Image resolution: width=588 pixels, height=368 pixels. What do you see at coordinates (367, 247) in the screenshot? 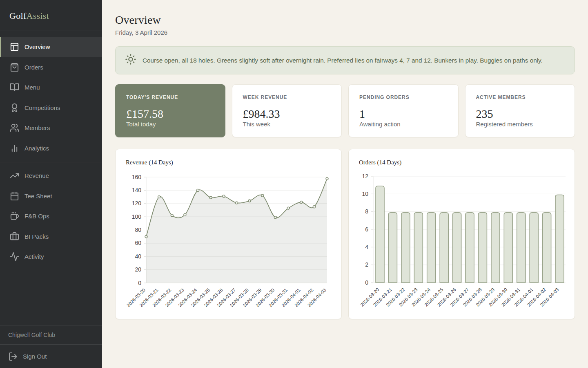
I see `svg-text: 4` at bounding box center [367, 247].